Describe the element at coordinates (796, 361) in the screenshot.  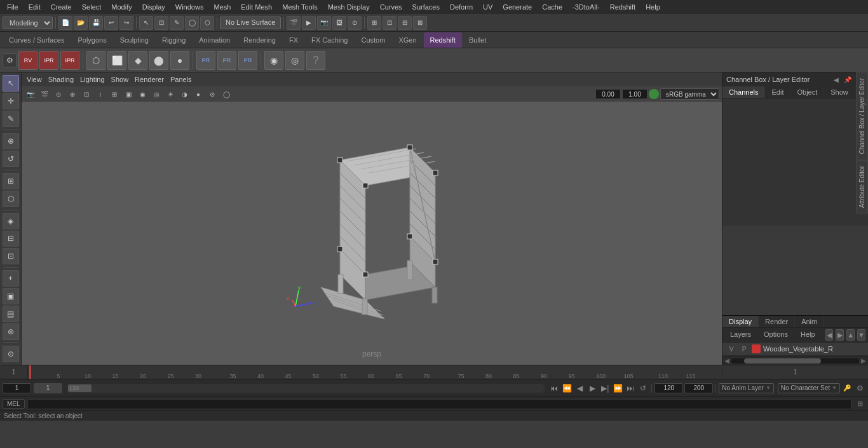
I see `scroll-track` at that location.